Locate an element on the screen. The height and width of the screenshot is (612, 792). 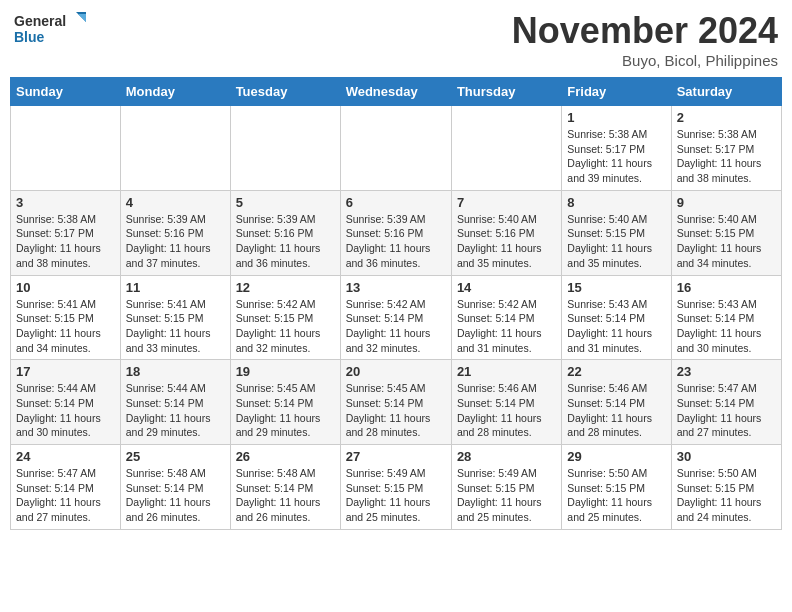
day-number: 11 is located at coordinates (176, 288).